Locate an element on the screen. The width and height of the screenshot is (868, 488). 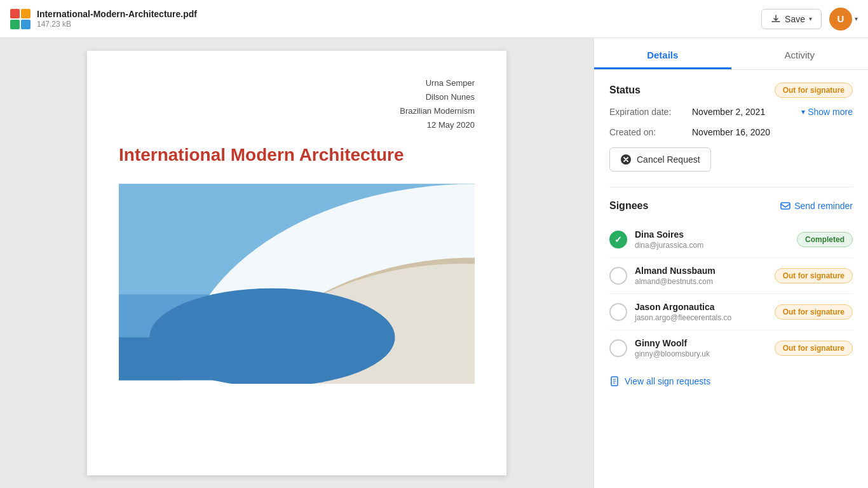
signees-title: Signees is located at coordinates (629, 206).